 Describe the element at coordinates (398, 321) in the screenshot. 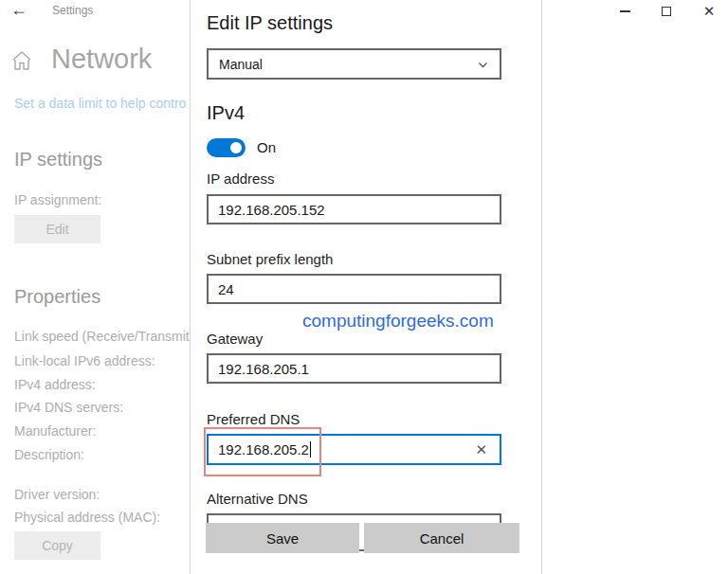

I see `watermark-text: computingforgeeks.com` at that location.